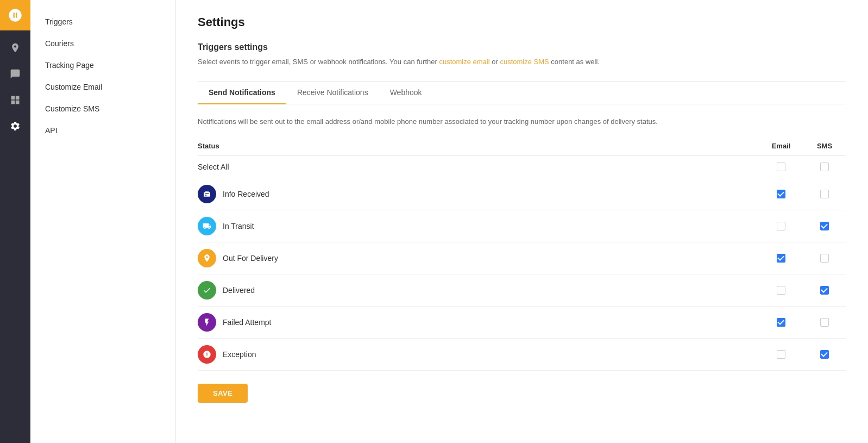 The height and width of the screenshot is (443, 868). What do you see at coordinates (103, 130) in the screenshot?
I see `sidebar-item-api: API` at bounding box center [103, 130].